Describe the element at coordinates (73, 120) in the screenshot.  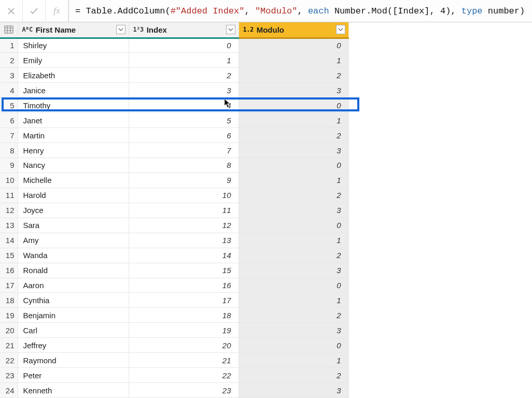
I see `cell-first-name: Janet` at that location.